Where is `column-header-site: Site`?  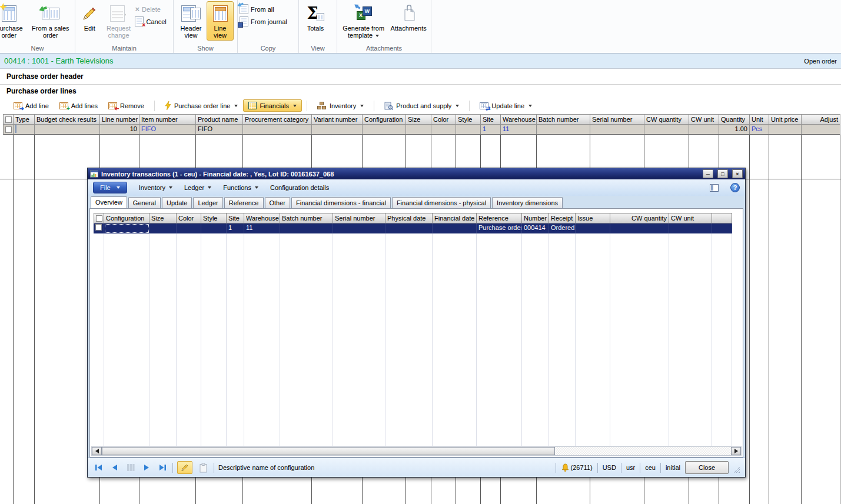
column-header-site: Site is located at coordinates (491, 119).